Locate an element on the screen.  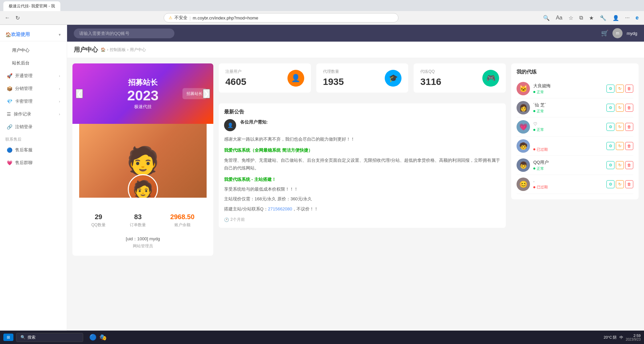
breadcrumb-home-icon: 🏠 is located at coordinates (103, 50).